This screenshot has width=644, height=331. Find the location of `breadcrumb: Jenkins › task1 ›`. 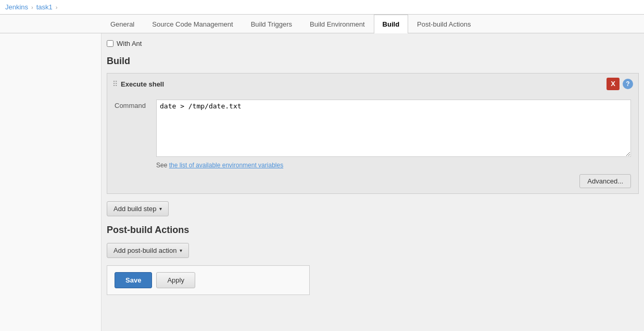

breadcrumb: Jenkins › task1 › is located at coordinates (322, 7).